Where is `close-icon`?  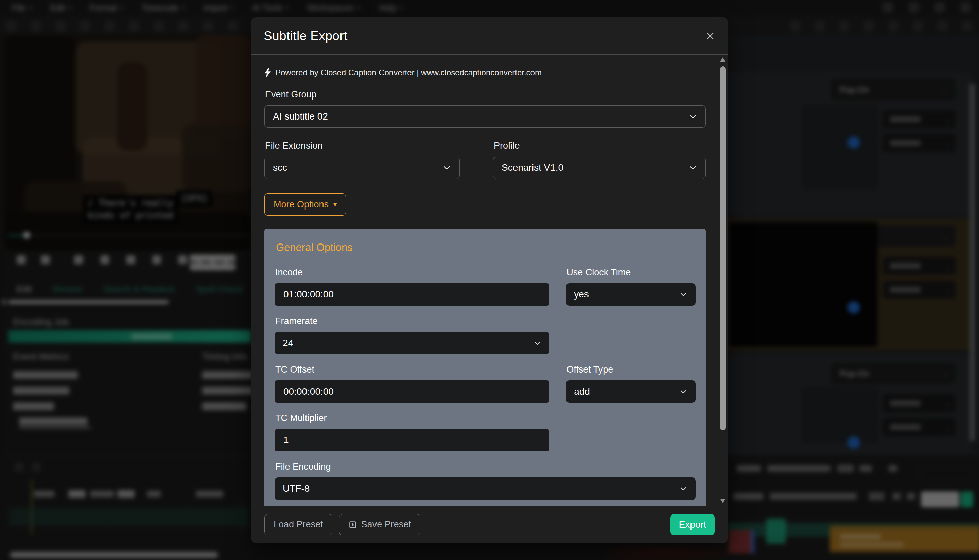 close-icon is located at coordinates (710, 36).